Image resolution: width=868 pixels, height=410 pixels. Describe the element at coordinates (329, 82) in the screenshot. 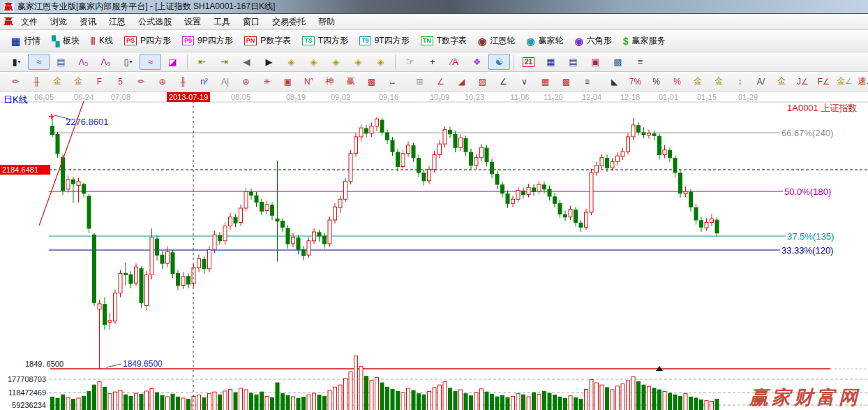

I see `shen-tool-button: 神` at that location.